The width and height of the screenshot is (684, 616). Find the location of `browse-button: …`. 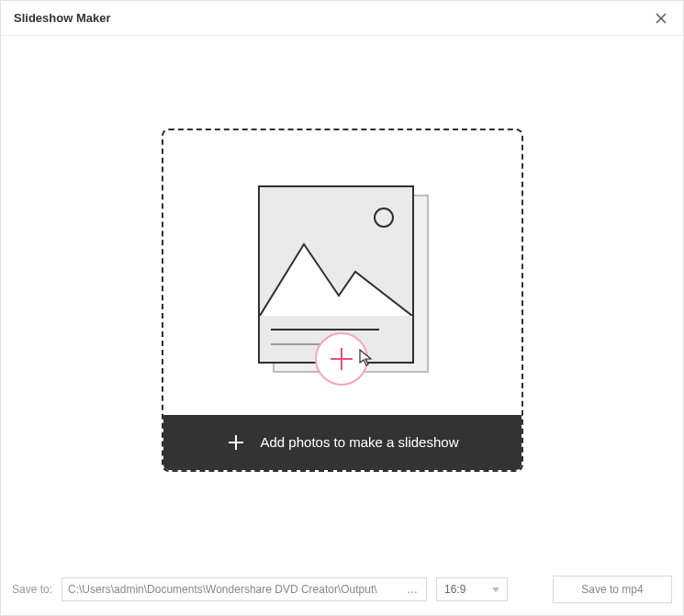

browse-button: … is located at coordinates (413, 589).